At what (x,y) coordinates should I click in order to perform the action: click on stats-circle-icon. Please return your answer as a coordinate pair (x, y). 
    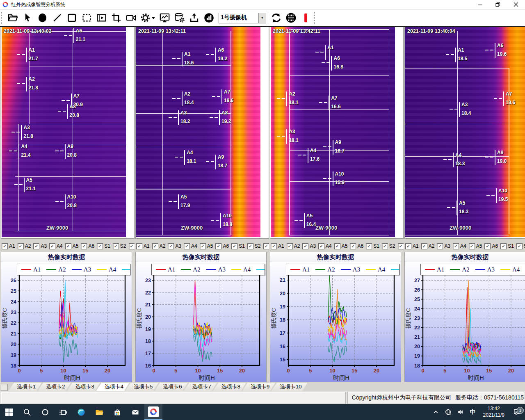
    Looking at the image, I should click on (209, 18).